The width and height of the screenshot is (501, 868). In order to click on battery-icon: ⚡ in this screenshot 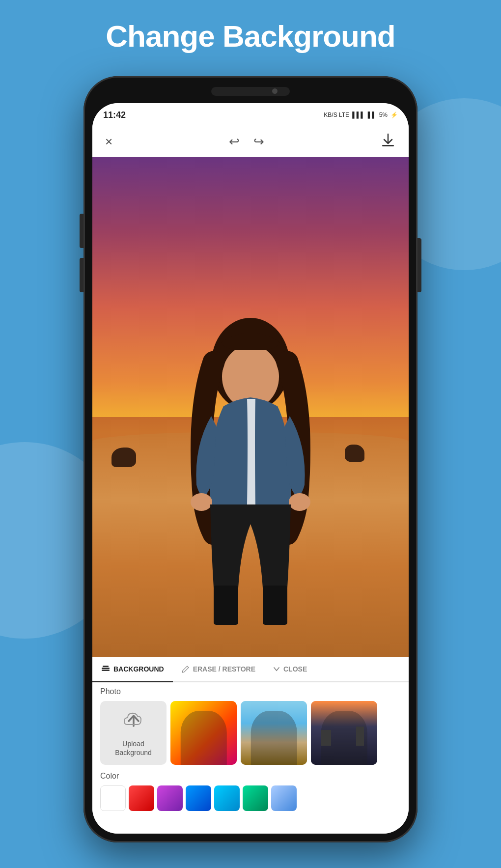, I will do `click(394, 115)`.